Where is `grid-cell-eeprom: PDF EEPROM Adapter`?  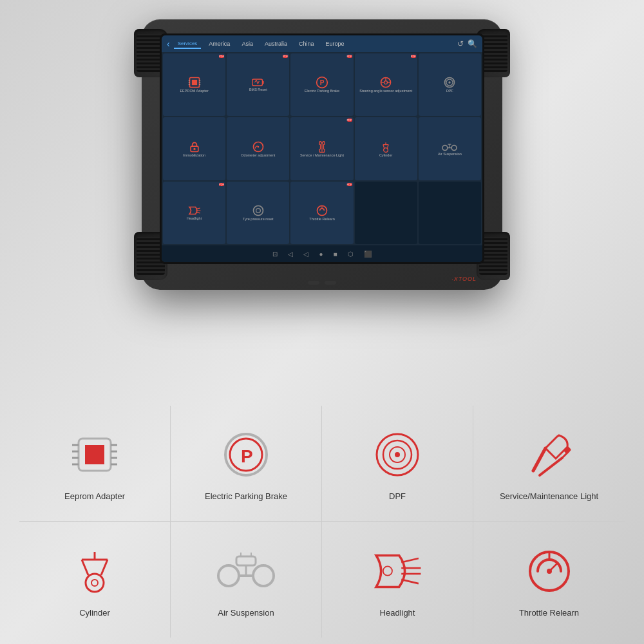
grid-cell-eeprom: PDF EEPROM Adapter is located at coordinates (194, 85).